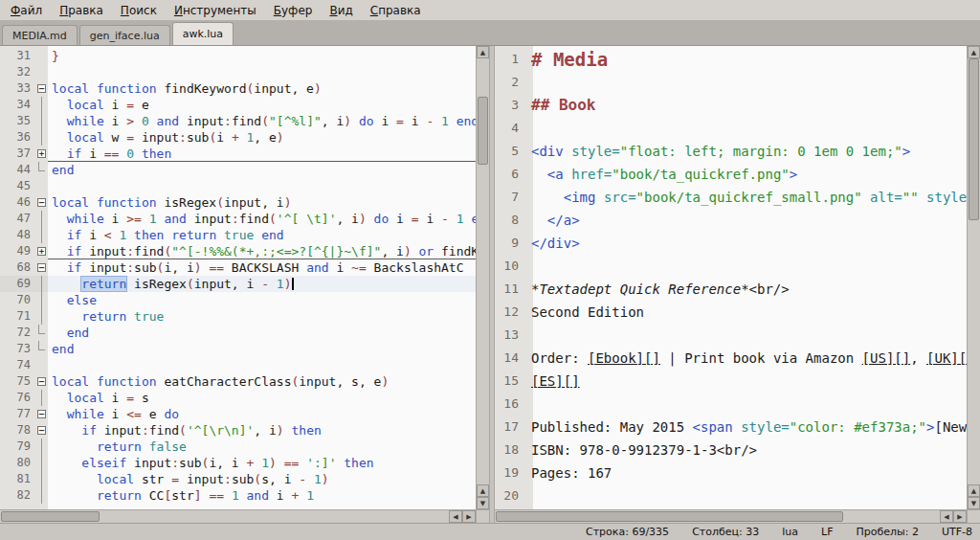  What do you see at coordinates (511, 496) in the screenshot?
I see `line-number: 20` at bounding box center [511, 496].